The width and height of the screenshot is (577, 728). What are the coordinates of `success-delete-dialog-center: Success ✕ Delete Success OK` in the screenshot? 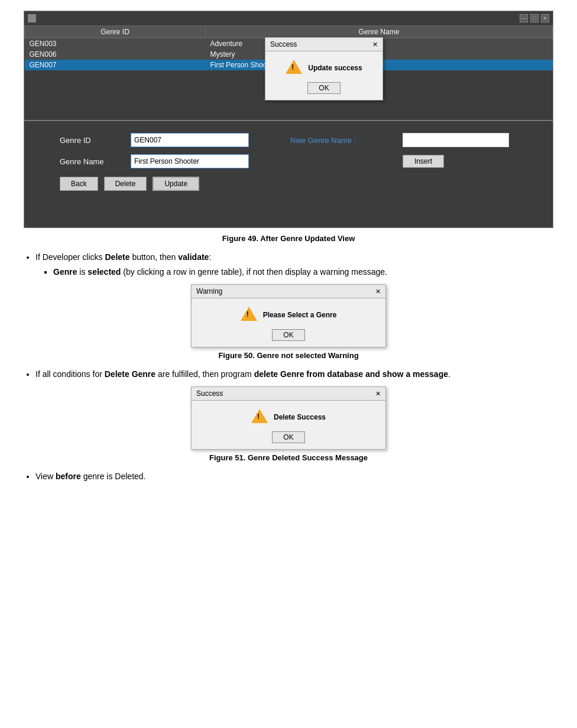 It's located at (288, 418).